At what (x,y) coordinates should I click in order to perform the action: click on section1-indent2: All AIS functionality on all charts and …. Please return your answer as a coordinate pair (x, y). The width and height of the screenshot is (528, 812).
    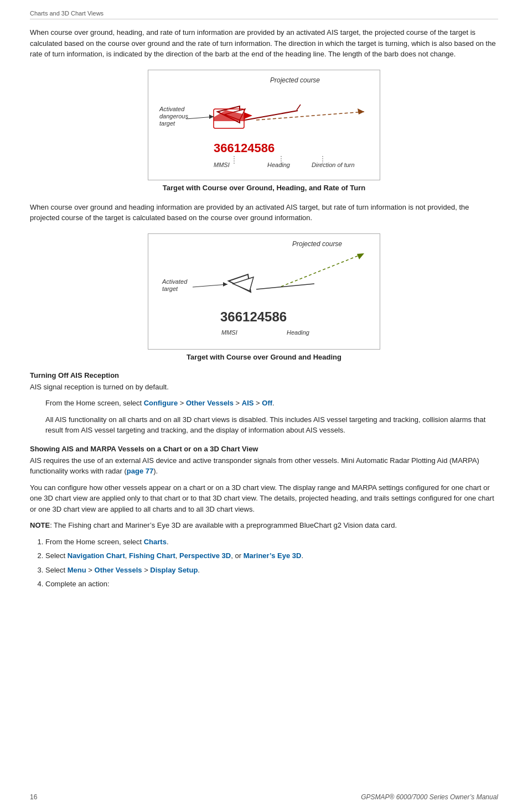
    Looking at the image, I should click on (272, 425).